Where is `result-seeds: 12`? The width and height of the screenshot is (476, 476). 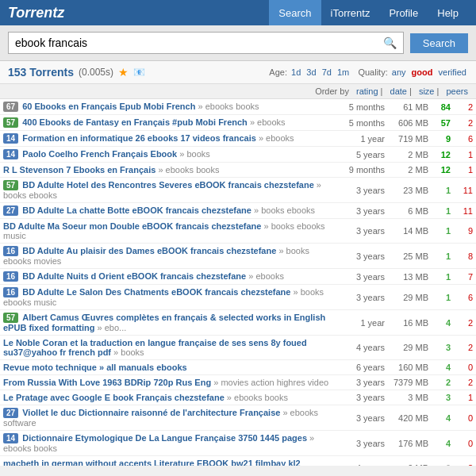
result-seeds: 12 is located at coordinates (443, 170).